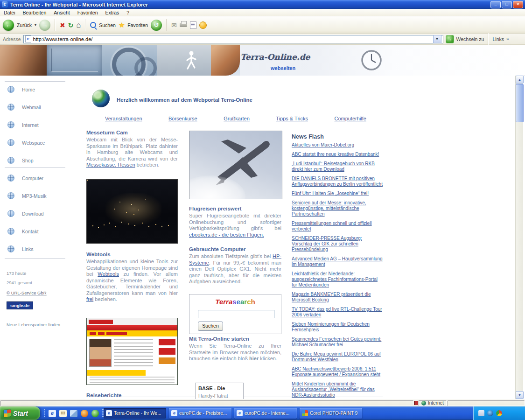  What do you see at coordinates (219, 391) in the screenshot?
I see `base-ad-box: BASE - Die Handy-Flatrat` at bounding box center [219, 391].